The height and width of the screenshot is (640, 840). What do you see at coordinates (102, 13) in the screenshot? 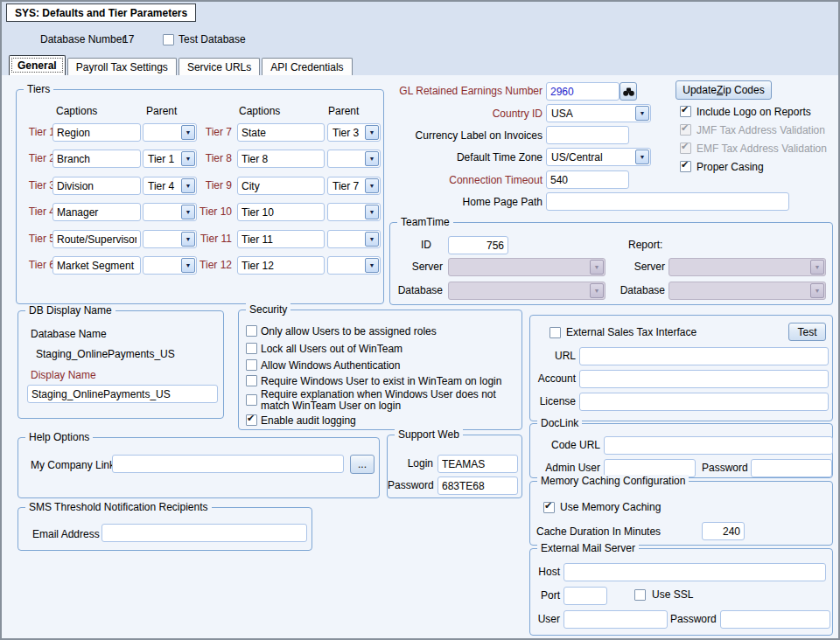
I see `window-title: SYS: Defaults and Tier Parameters` at bounding box center [102, 13].